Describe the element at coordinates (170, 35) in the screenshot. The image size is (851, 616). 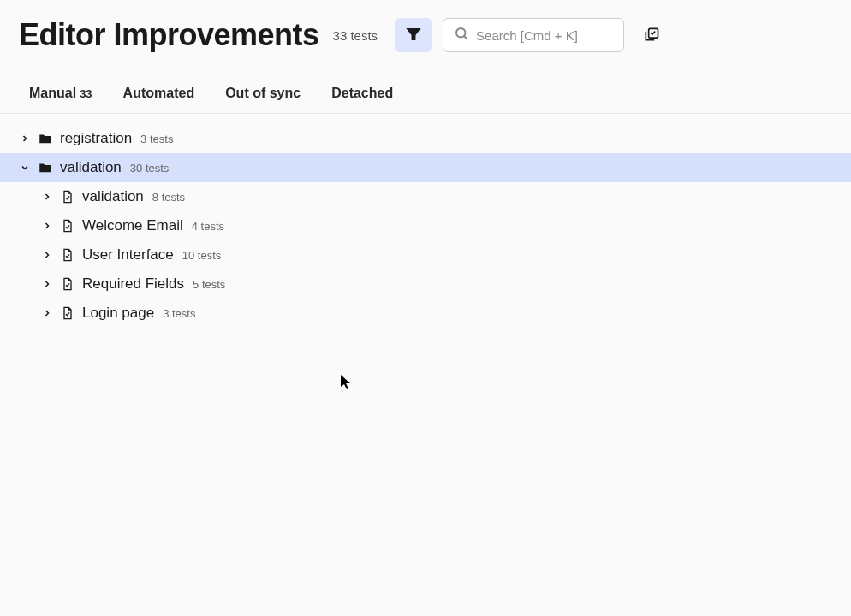
I see `page-title: Editor Improvements` at that location.